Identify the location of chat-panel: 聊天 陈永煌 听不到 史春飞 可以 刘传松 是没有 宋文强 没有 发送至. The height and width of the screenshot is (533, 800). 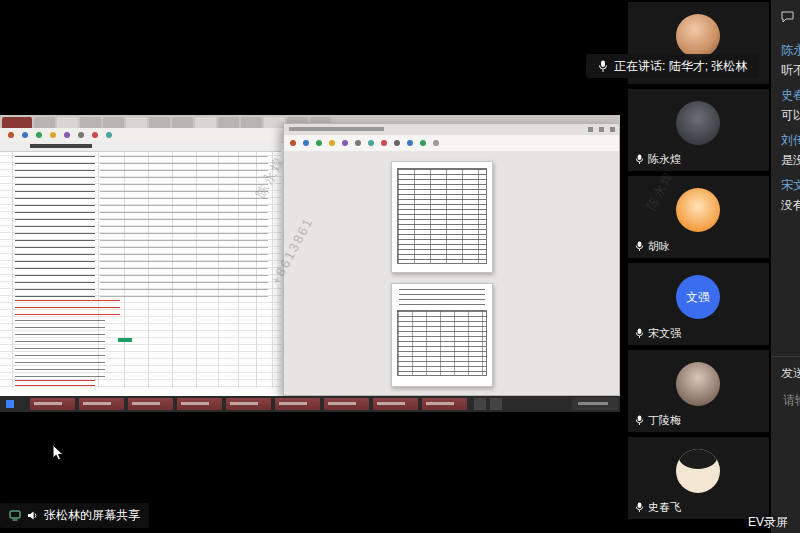
(785, 266).